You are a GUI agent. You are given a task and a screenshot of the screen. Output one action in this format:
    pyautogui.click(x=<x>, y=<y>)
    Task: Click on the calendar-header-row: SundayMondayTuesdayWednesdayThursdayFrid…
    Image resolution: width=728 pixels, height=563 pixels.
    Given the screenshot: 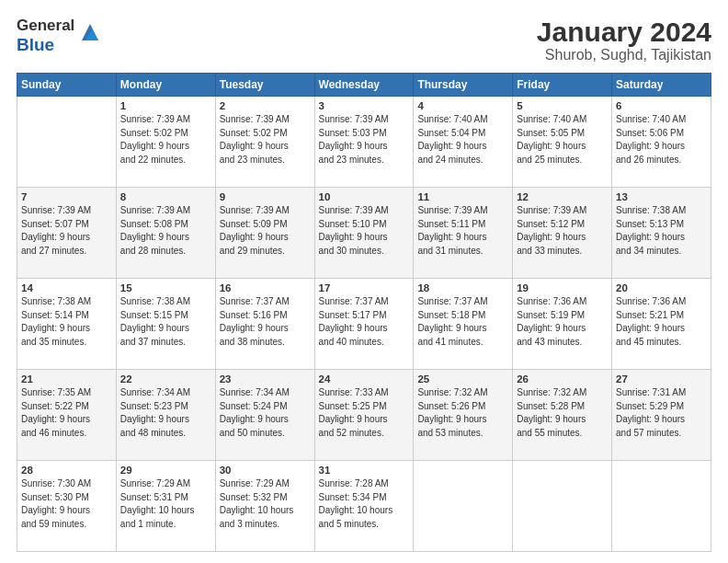 What is the action you would take?
    pyautogui.click(x=364, y=85)
    